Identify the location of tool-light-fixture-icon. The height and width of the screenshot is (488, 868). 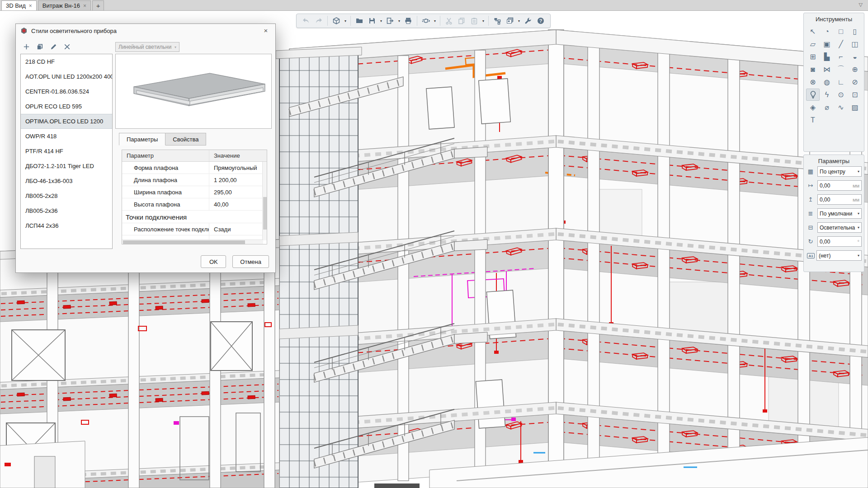
(813, 95).